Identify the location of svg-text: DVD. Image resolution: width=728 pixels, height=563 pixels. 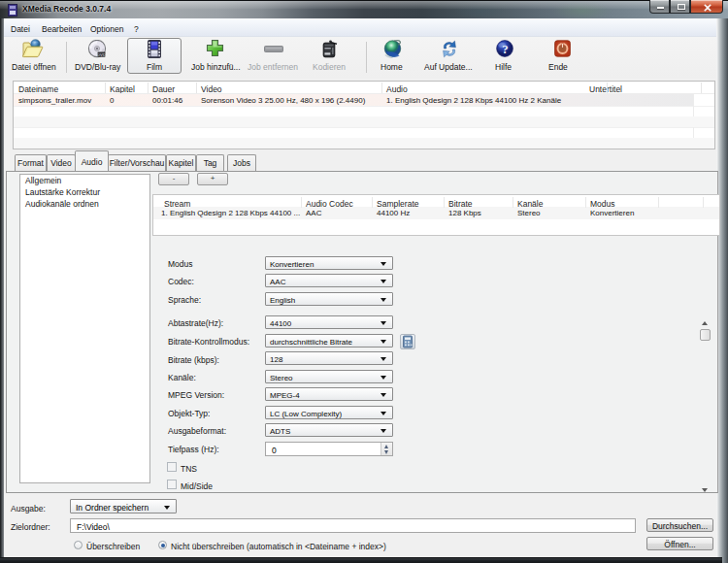
(101, 54).